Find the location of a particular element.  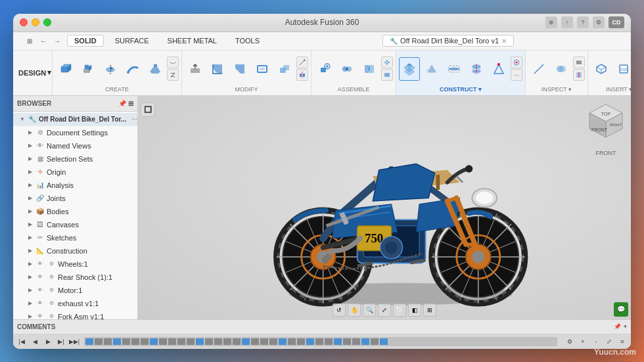

snap-button: 🔲 is located at coordinates (148, 110).